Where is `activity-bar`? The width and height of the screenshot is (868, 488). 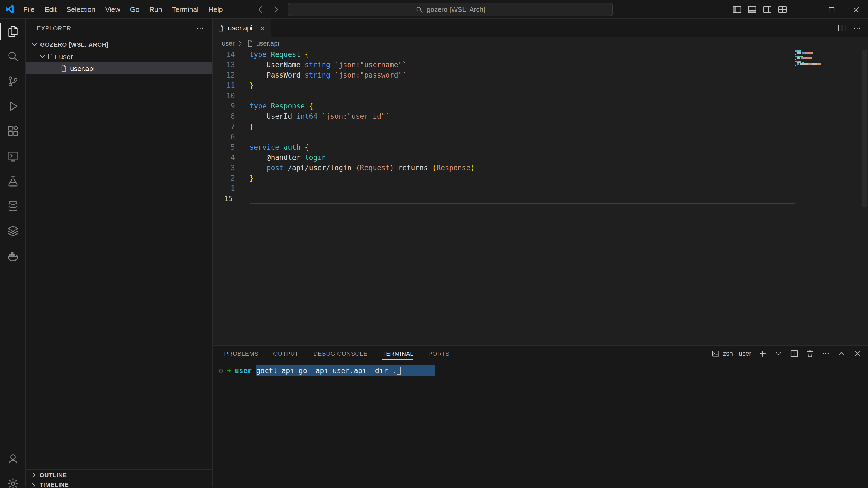
activity-bar is located at coordinates (13, 253).